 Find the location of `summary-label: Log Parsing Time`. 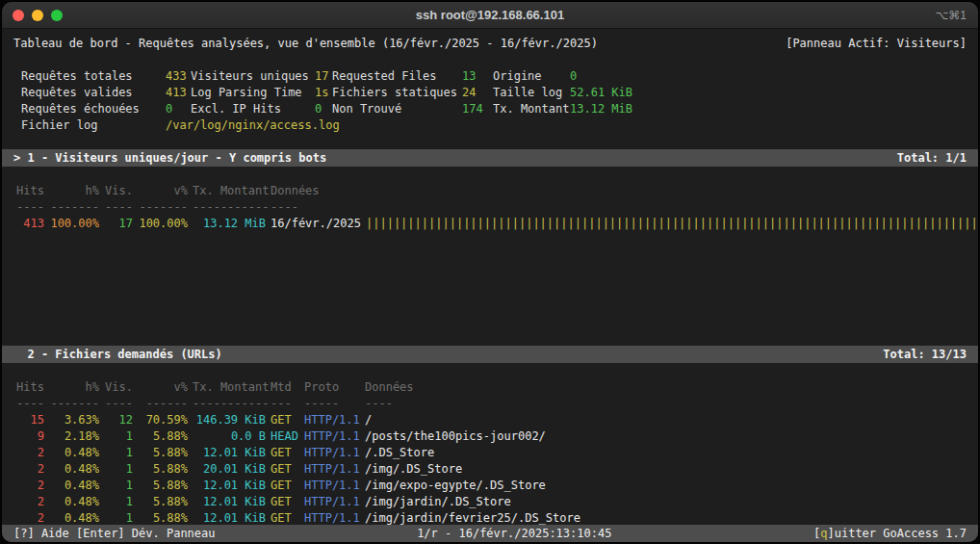

summary-label: Log Parsing Time is located at coordinates (252, 92).